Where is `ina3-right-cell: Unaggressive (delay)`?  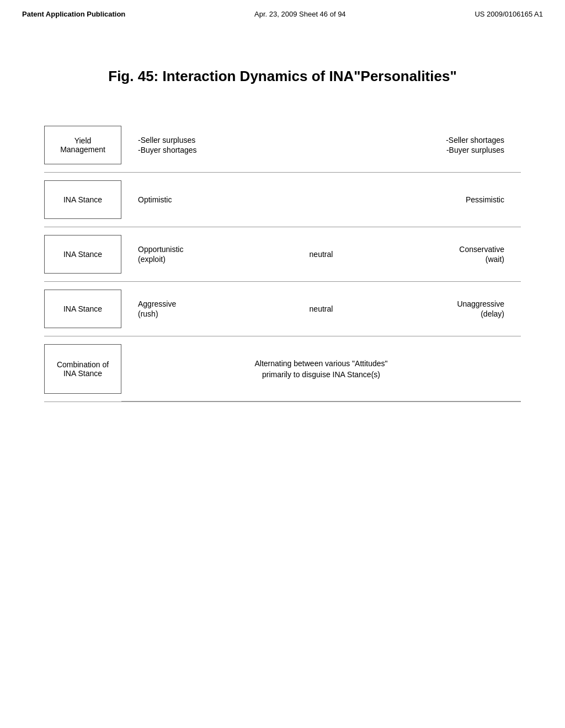 ina3-right-cell: Unaggressive (delay) is located at coordinates (455, 309).